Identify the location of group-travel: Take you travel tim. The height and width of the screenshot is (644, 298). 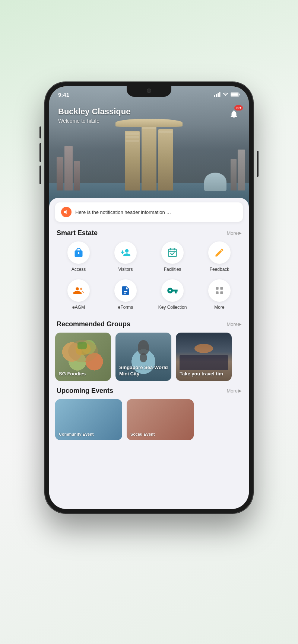
(204, 357).